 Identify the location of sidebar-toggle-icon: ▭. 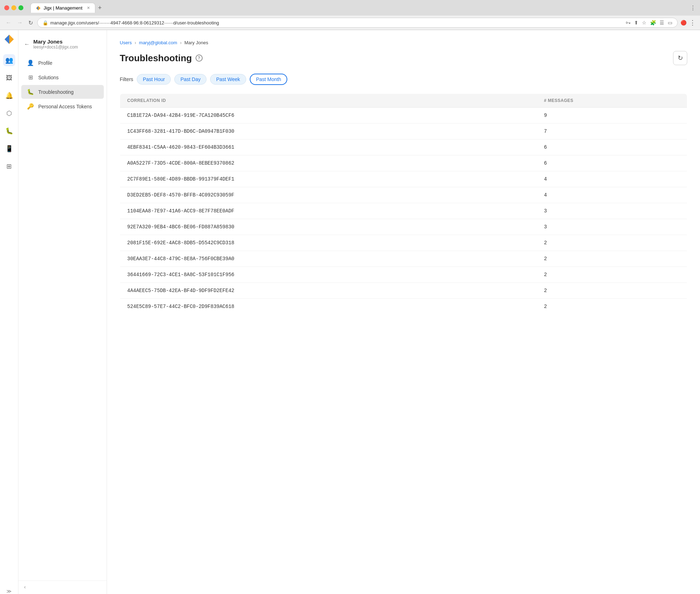
(670, 23).